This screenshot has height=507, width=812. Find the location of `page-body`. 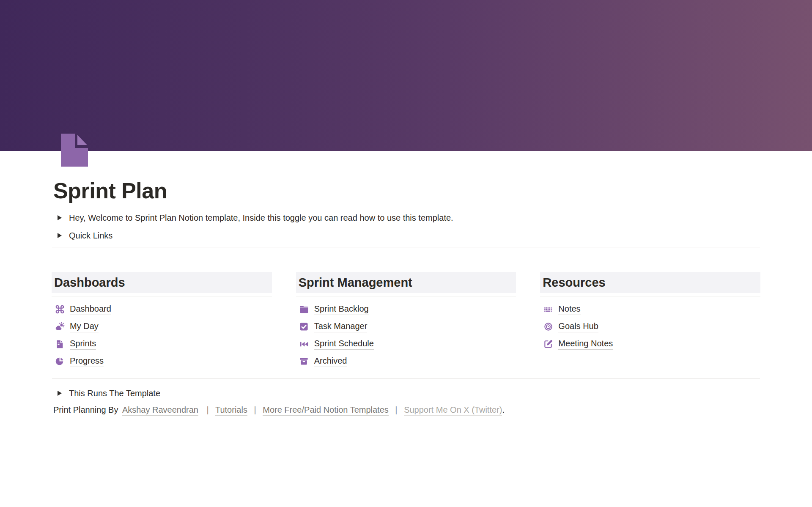

page-body is located at coordinates (74, 150).